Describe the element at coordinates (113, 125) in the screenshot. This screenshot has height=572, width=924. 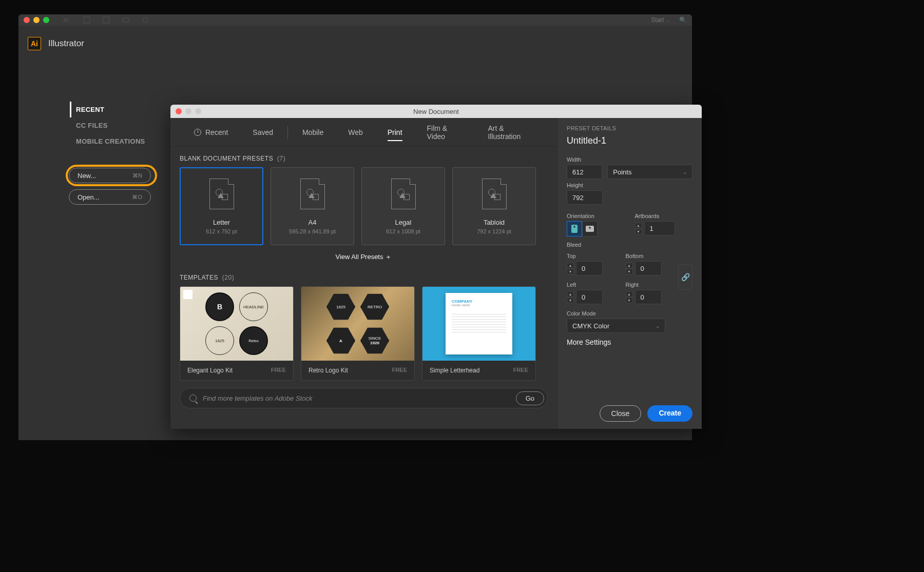
I see `sidebar-item-ccfiles: CC FILES` at that location.